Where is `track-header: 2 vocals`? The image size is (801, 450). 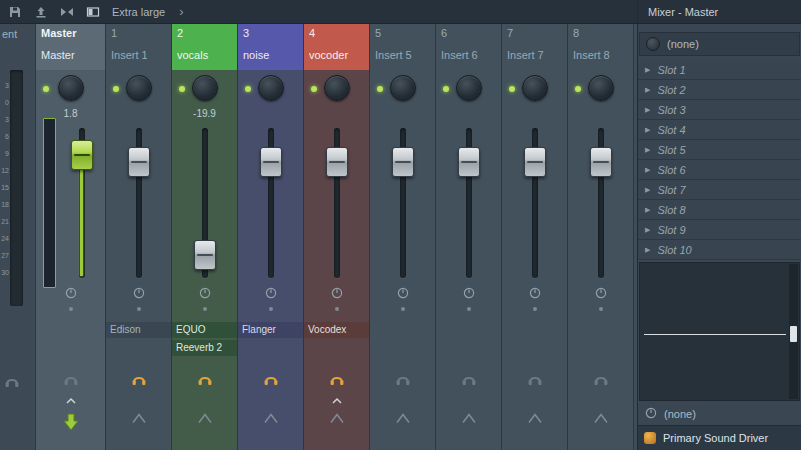
track-header: 2 vocals is located at coordinates (204, 47).